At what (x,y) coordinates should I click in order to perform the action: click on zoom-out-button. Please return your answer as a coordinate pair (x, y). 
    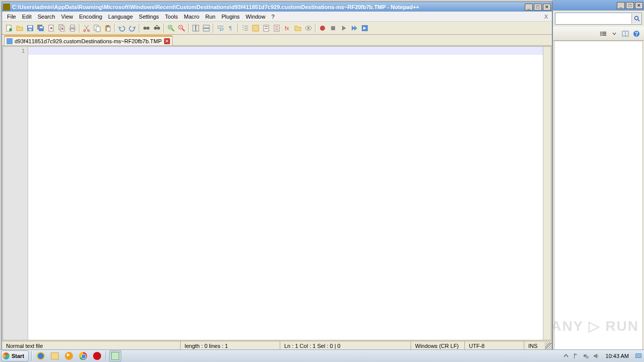
    Looking at the image, I should click on (182, 28).